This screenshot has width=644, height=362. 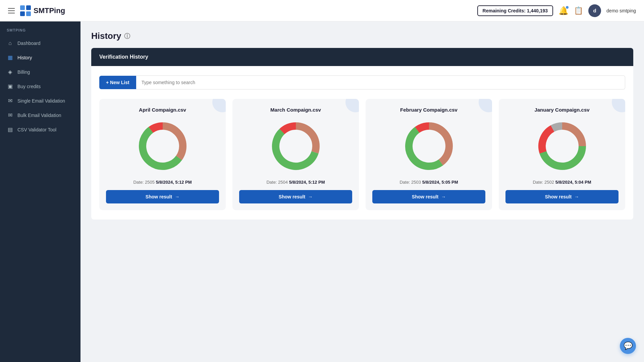 I want to click on campaign-card-february: February Compaign.csv Date: 2503 5/8/202…, so click(x=429, y=155).